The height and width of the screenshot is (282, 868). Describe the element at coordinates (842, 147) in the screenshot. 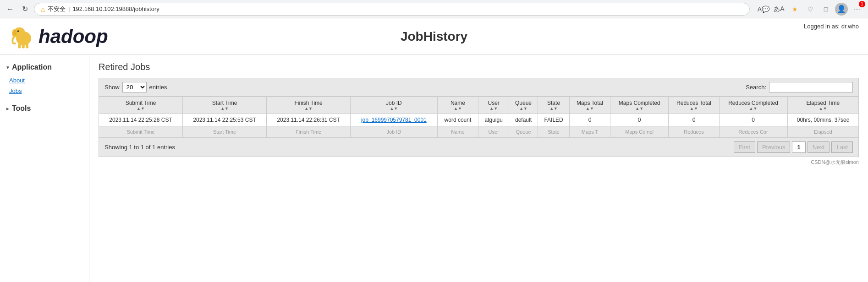

I see `last-button: Last` at that location.